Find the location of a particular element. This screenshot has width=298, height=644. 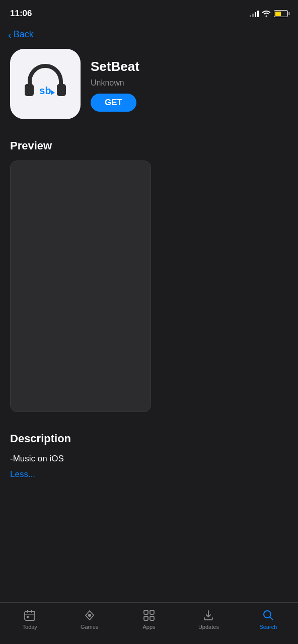

svg-text: sb is located at coordinates (45, 91).